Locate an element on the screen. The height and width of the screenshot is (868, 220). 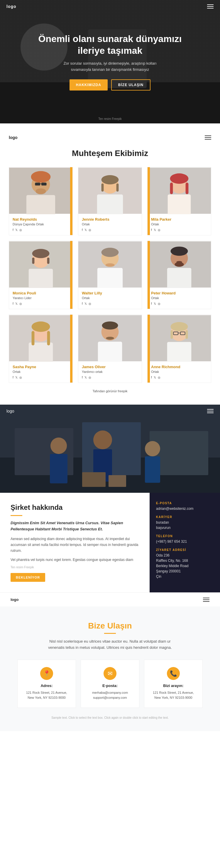
facebook-icon-s: f is located at coordinates (13, 377).